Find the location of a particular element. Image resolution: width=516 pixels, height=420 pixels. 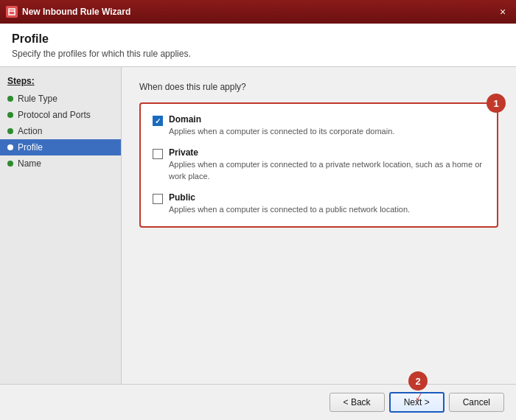

option-row-public: Public Applies when a computer is connec… is located at coordinates (318, 203).